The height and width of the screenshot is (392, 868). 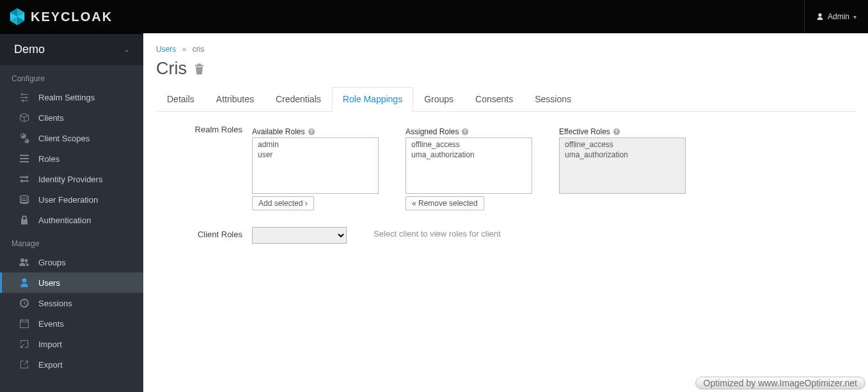 I want to click on nav-label: Authentication, so click(x=65, y=220).